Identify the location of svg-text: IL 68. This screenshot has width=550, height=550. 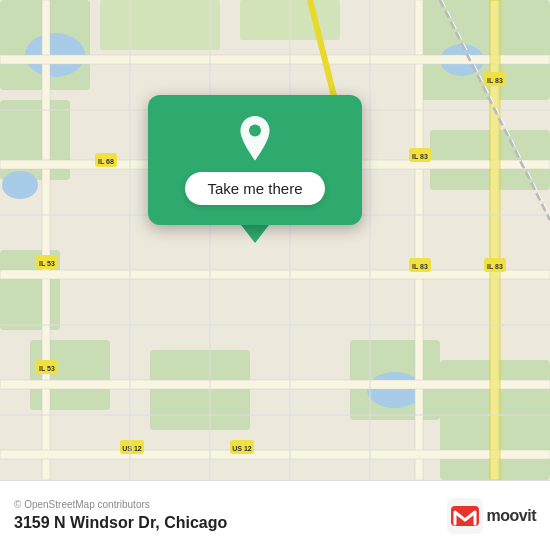
(106, 162).